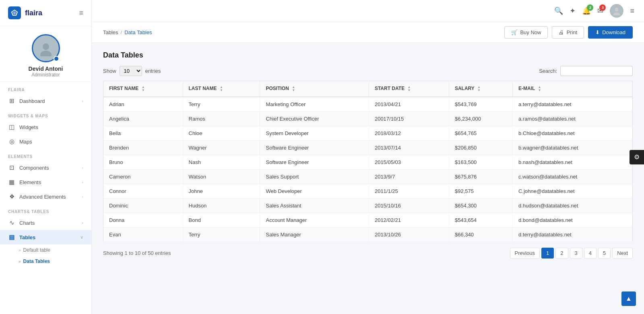  What do you see at coordinates (46, 101) in the screenshot?
I see `sidebar-item-dashboard: ⊞ Dashboard ›` at bounding box center [46, 101].